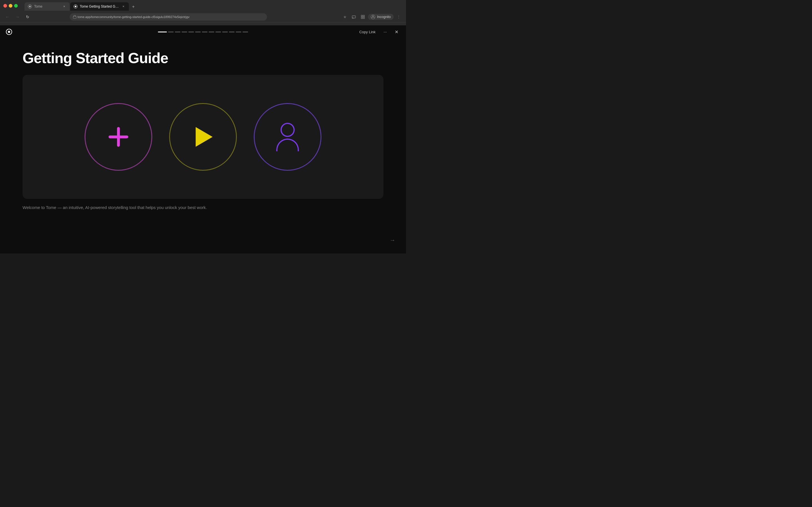 The height and width of the screenshot is (507, 812). Describe the element at coordinates (203, 13) in the screenshot. I see `browser-chrome: Tome ✕ Tome Getting Started Guide ✕ + ← …` at that location.